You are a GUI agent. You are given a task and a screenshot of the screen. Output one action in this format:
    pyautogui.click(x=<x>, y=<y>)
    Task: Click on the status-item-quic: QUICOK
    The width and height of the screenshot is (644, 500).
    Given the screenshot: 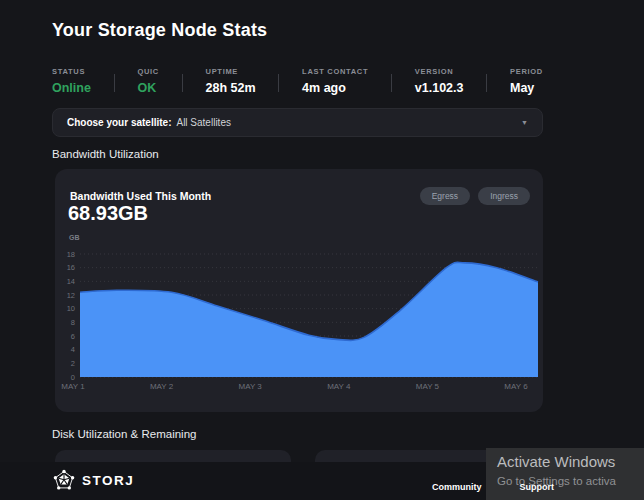 What is the action you would take?
    pyautogui.click(x=148, y=81)
    